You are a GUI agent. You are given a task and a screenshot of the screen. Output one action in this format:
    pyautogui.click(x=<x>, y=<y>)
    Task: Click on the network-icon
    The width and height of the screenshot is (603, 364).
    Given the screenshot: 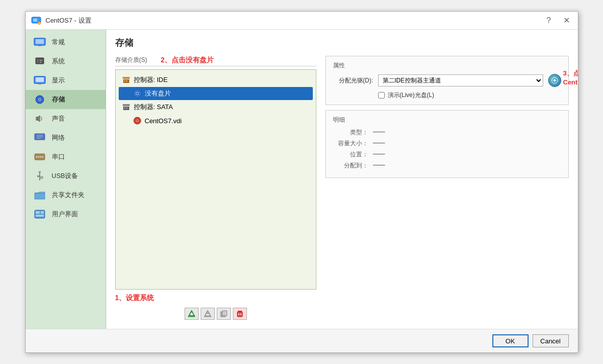 What is the action you would take?
    pyautogui.click(x=40, y=138)
    